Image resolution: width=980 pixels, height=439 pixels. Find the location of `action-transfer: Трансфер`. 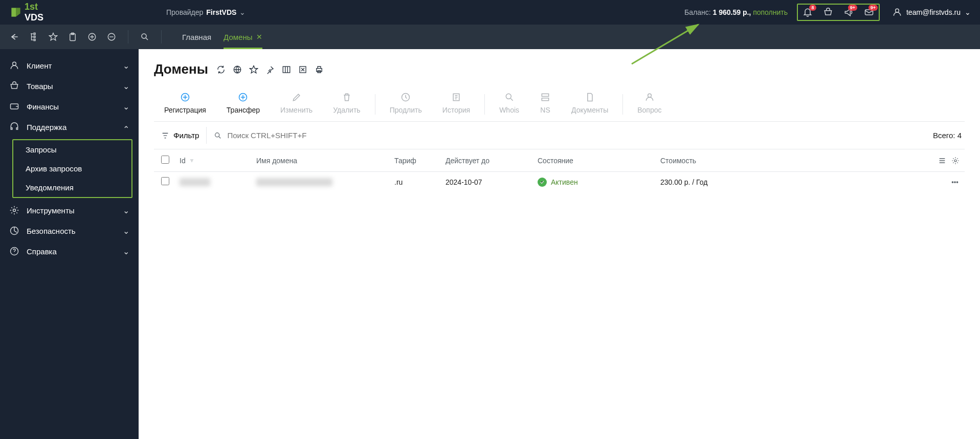

action-transfer: Трансфер is located at coordinates (243, 104).